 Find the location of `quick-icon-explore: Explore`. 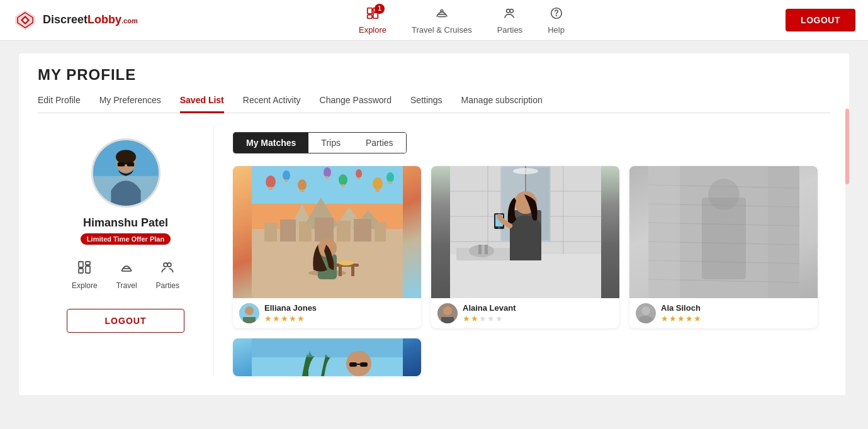

quick-icon-explore: Explore is located at coordinates (84, 275).